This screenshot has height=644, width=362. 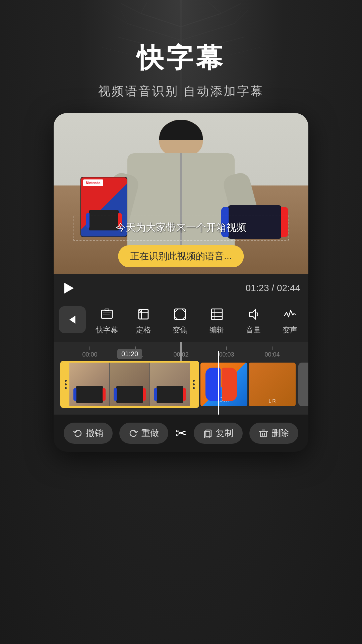 What do you see at coordinates (72, 320) in the screenshot?
I see `back-chevron-icon` at bounding box center [72, 320].